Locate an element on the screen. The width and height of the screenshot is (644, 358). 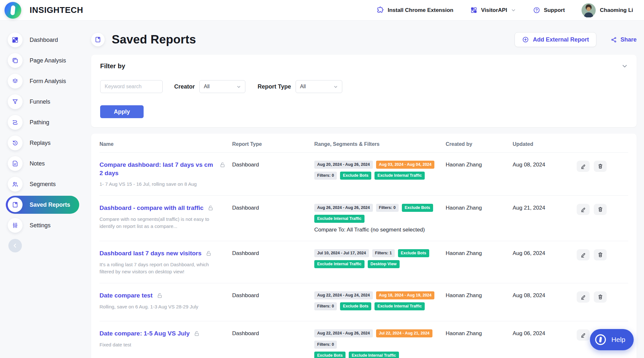
nav-support: Support is located at coordinates (549, 10).